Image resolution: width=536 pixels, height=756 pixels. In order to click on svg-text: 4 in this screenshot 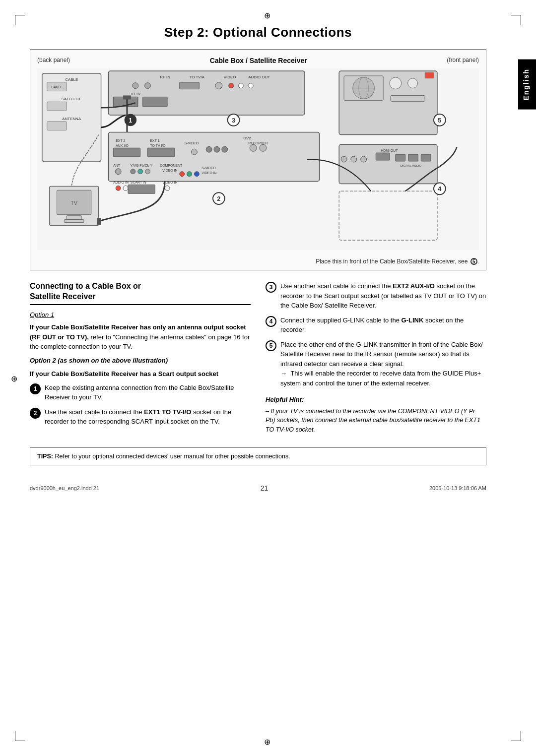, I will do `click(440, 189)`.